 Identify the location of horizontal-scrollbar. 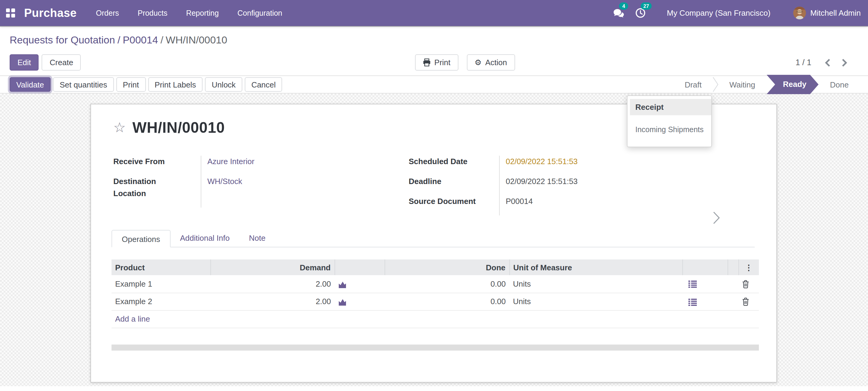
(435, 347).